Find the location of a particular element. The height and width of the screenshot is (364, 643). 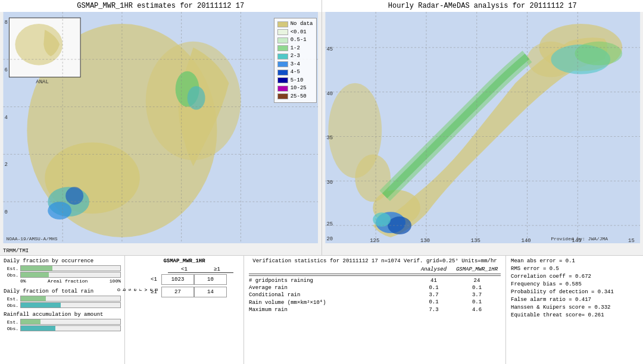

obs-label-1: Obs. is located at coordinates (11, 275).